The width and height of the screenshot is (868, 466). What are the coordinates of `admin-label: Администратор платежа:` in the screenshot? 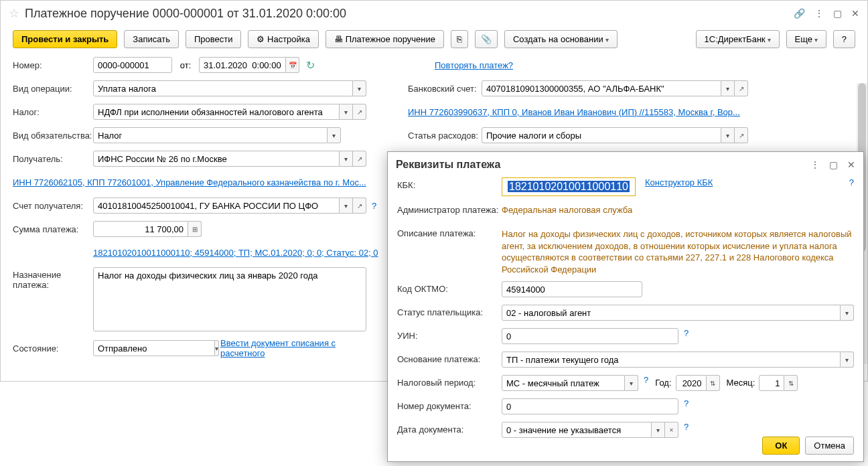 It's located at (449, 209).